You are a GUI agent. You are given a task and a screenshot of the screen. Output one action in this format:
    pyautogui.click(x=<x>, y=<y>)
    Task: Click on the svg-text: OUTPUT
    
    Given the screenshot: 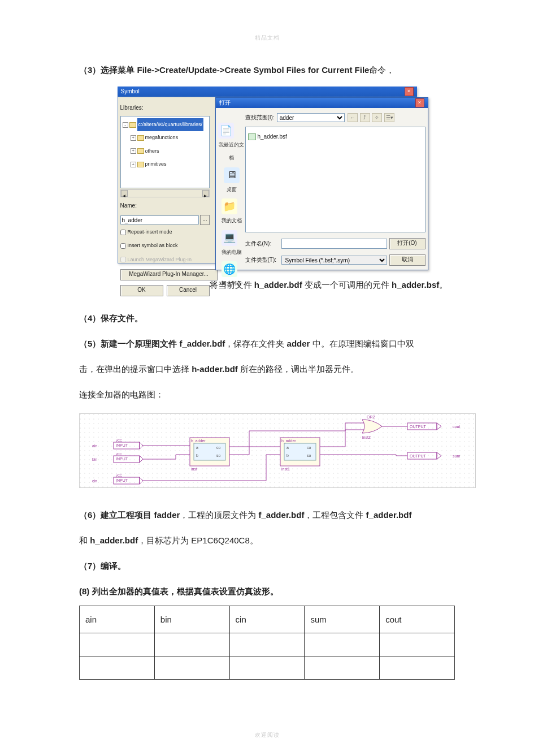 What is the action you would take?
    pyautogui.click(x=418, y=426)
    